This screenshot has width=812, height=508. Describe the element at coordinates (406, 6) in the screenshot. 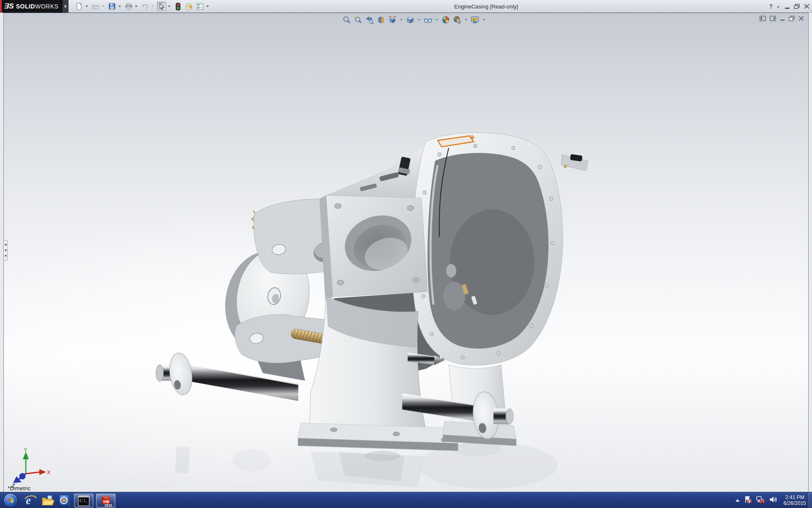

I see `titlebar: ƎS SOLIDWORKS` at that location.